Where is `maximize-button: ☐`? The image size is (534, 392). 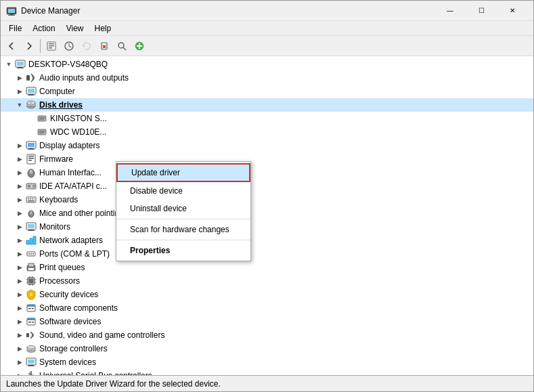 maximize-button: ☐ is located at coordinates (481, 11).